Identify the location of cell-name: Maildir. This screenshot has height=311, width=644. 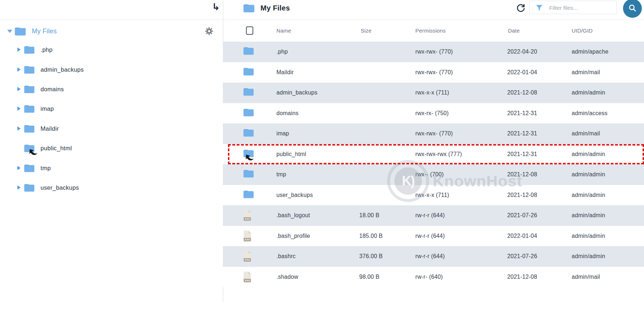
(285, 72).